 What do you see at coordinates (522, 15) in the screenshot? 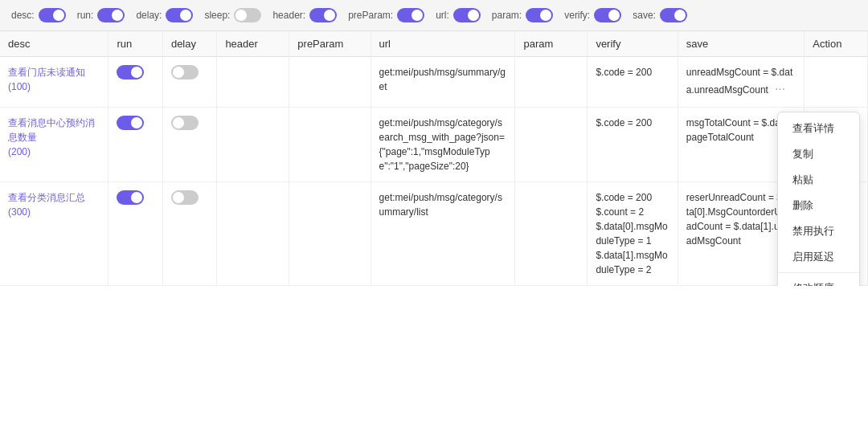
I see `filter-item-param: param:` at bounding box center [522, 15].